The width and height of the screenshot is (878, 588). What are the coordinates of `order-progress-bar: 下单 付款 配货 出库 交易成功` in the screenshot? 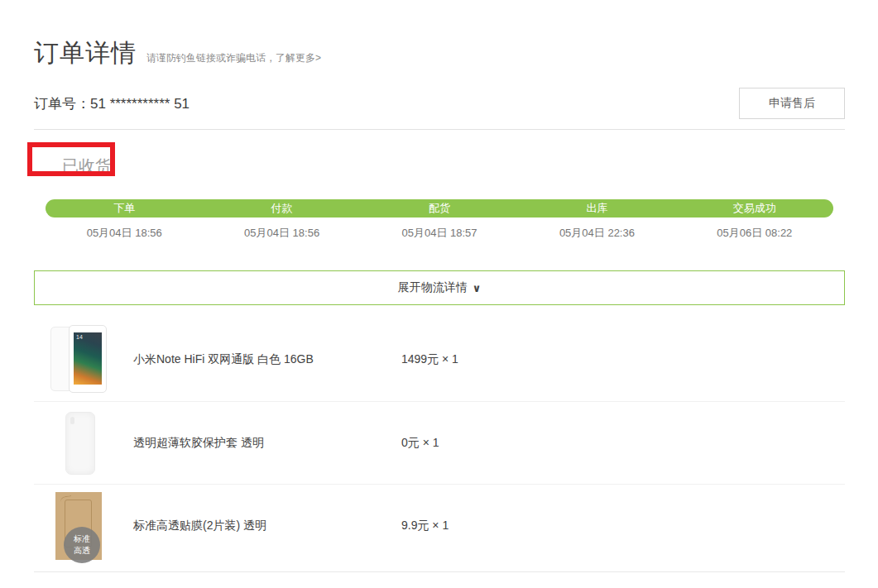 It's located at (439, 208).